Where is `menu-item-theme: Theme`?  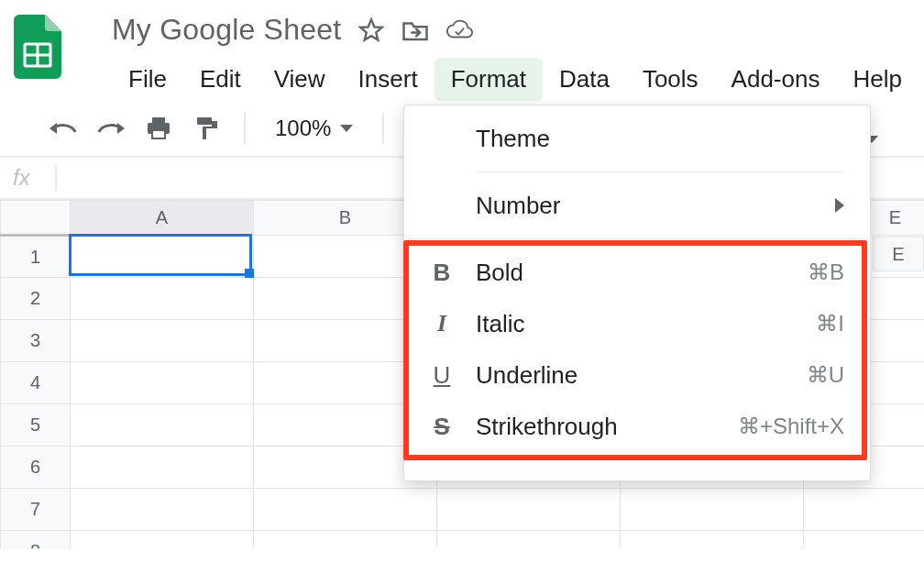
menu-item-theme: Theme is located at coordinates (637, 138).